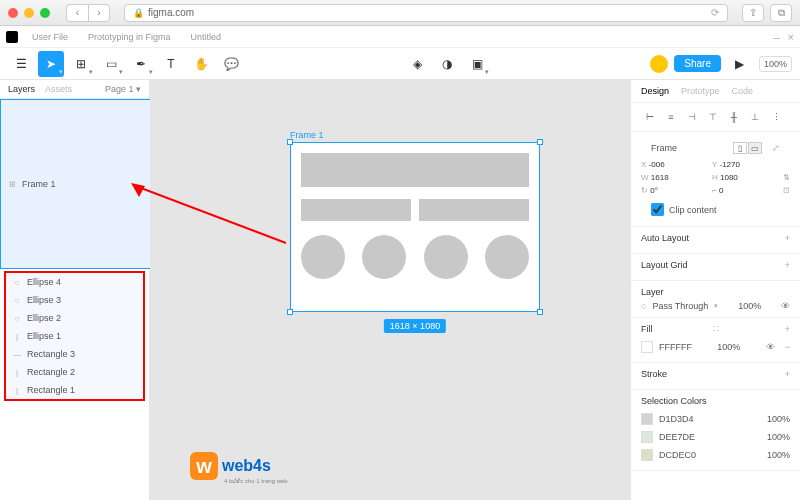 Image resolution: width=800 pixels, height=500 pixels. What do you see at coordinates (447, 64) in the screenshot?
I see `mask-tool: ◑` at bounding box center [447, 64].